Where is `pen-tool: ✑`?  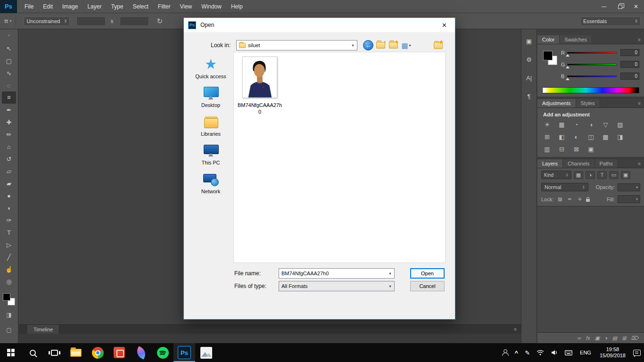
pen-tool: ✑ is located at coordinates (9, 220).